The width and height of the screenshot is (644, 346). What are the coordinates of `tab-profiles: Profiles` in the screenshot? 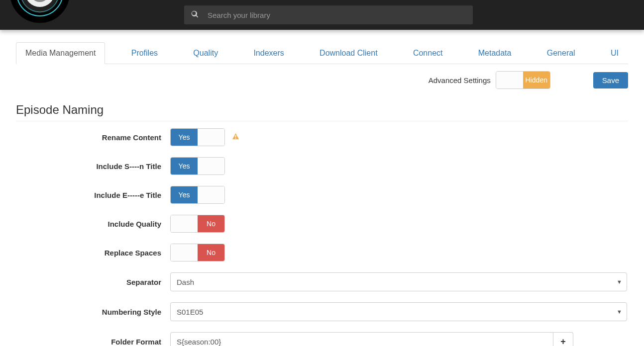 It's located at (144, 53).